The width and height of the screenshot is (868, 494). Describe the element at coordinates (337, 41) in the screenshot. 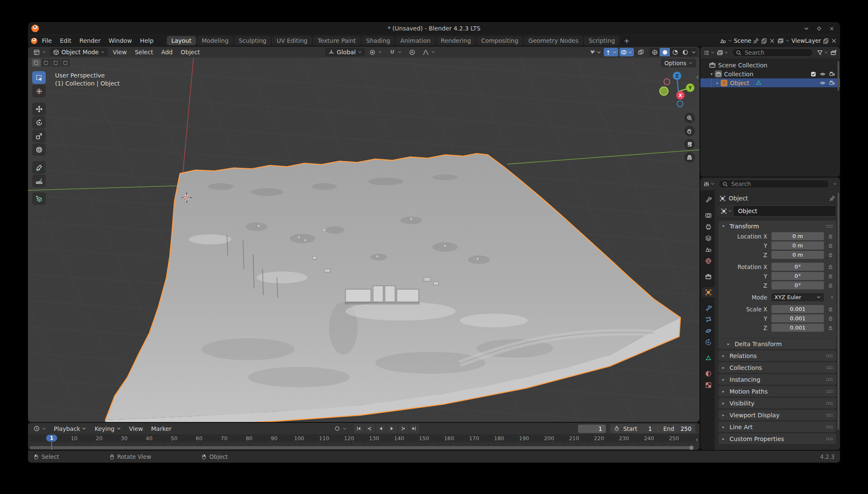

I see `workspace-tab-texture-paint: Texture Paint` at that location.